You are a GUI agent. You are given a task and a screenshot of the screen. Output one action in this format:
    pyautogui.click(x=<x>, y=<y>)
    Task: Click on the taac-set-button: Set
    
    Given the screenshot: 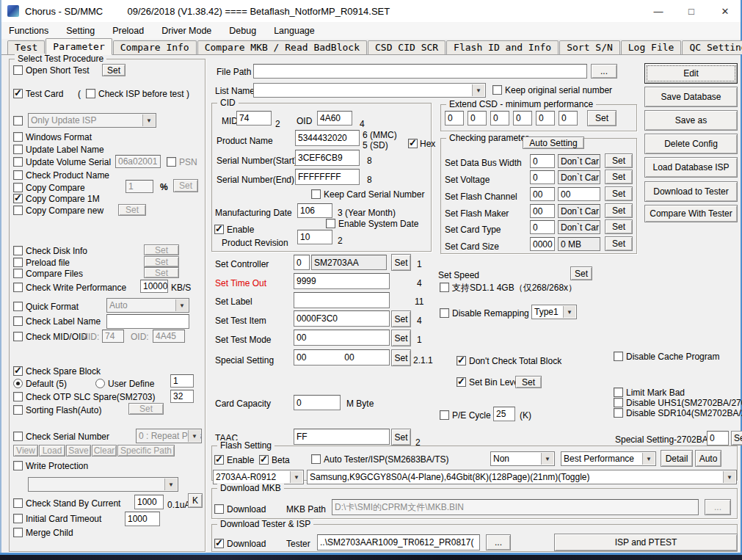 What is the action you would take?
    pyautogui.click(x=401, y=437)
    